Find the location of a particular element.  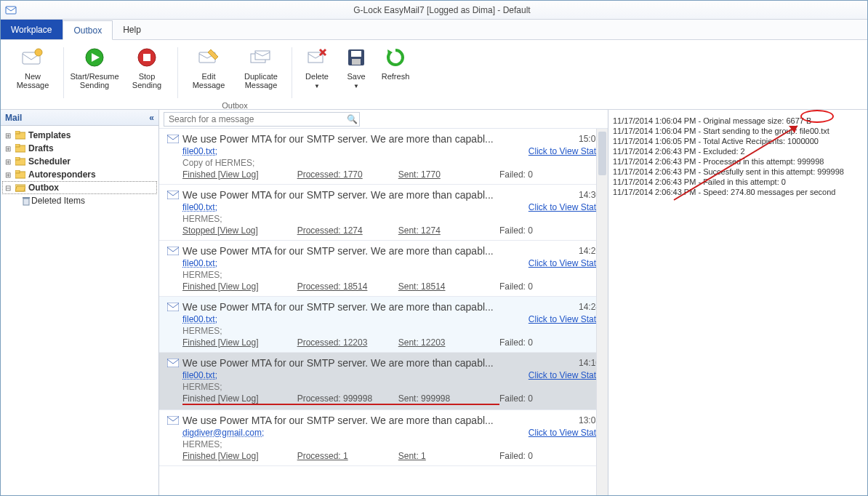

message-sent: Sent: 999998 is located at coordinates (449, 399).